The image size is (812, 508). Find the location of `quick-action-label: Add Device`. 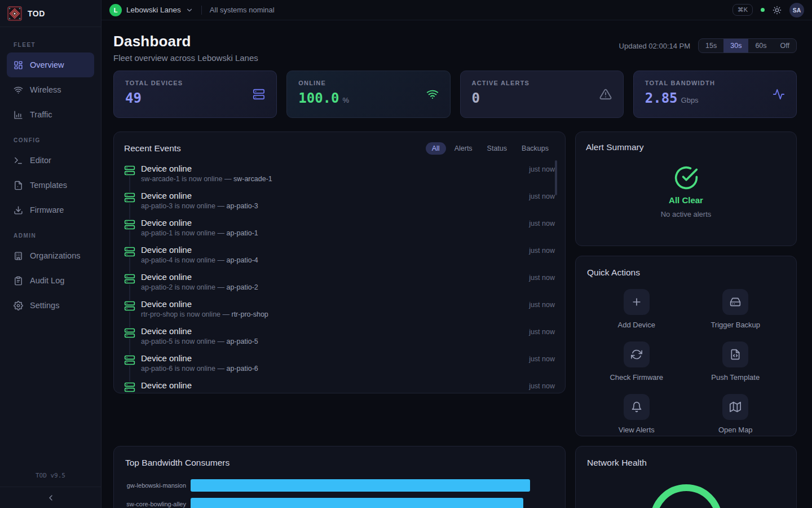

quick-action-label: Add Device is located at coordinates (637, 325).